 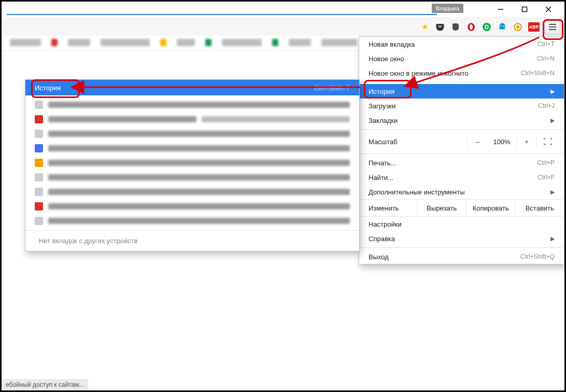 I want to click on adblock-icon: ABP, so click(x=534, y=27).